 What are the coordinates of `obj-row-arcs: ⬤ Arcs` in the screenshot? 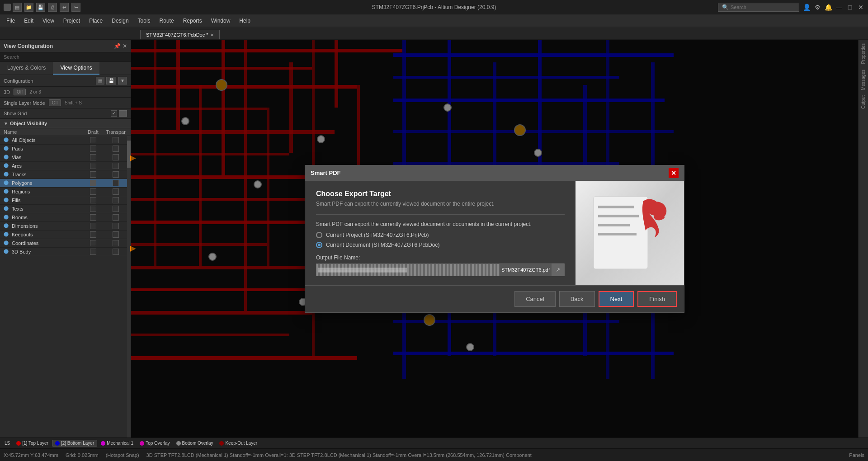 It's located at (65, 166).